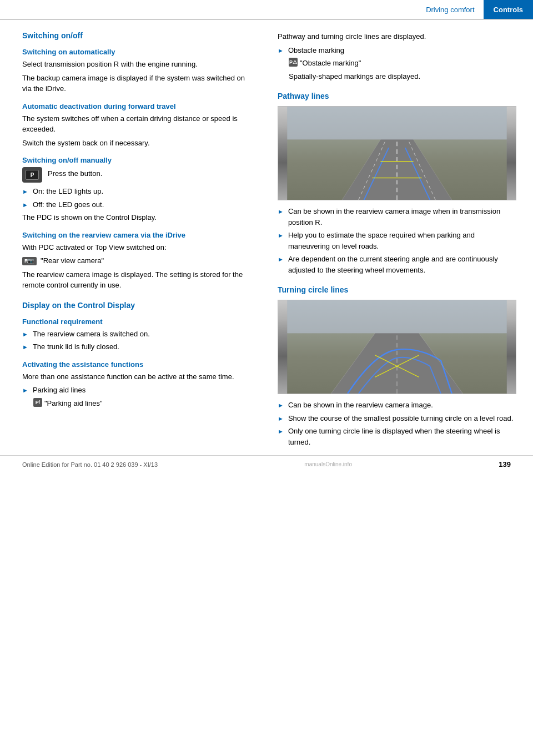 The image size is (533, 756). Describe the element at coordinates (509, 9) in the screenshot. I see `header-controls: Controls` at that location.